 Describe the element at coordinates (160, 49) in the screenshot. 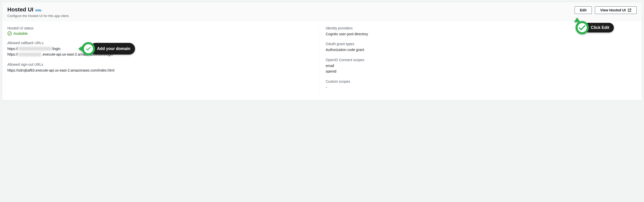

I see `field-callback-urls: Allowed callback URLs https:// /login Ad…` at that location.